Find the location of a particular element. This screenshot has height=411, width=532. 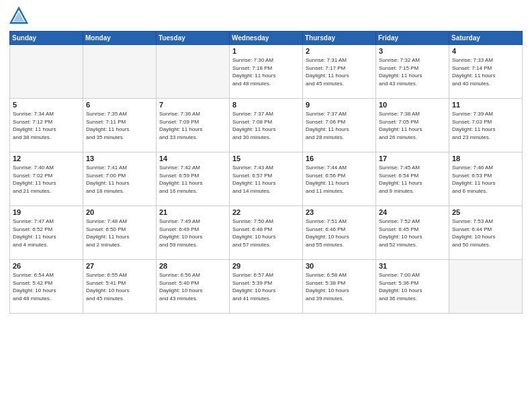

day-info: Sunrise: 6:54 AM Sunset: 5:42 PM Dayligh… is located at coordinates (46, 287).